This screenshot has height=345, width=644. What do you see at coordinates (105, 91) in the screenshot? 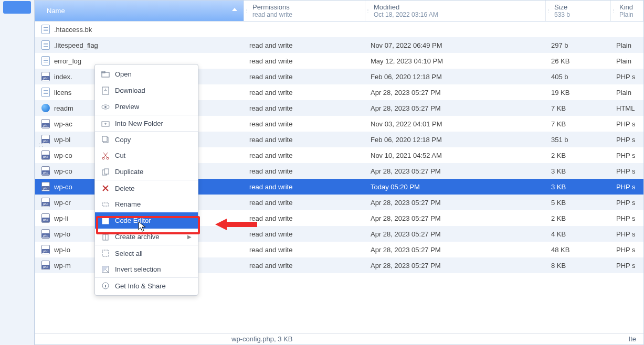
I see `download-icon` at bounding box center [105, 91].